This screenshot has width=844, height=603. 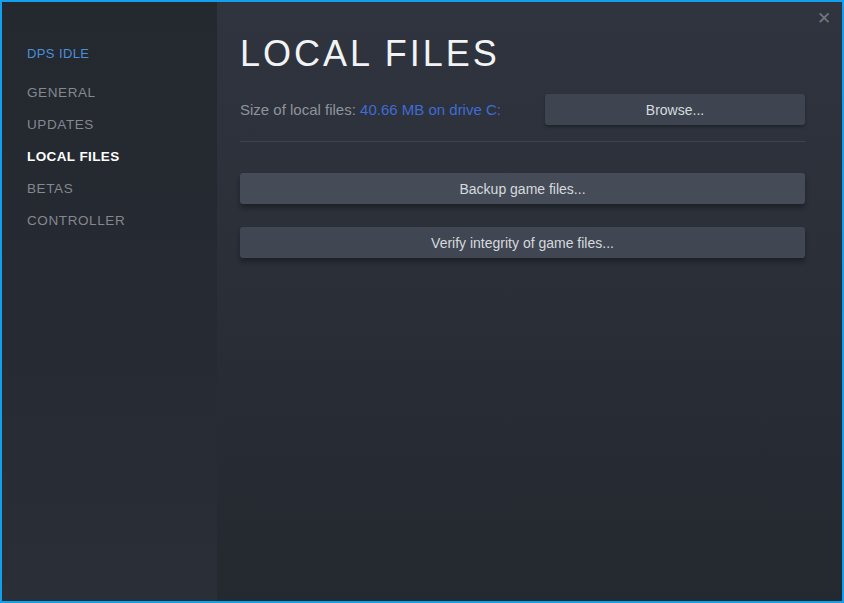 What do you see at coordinates (522, 54) in the screenshot?
I see `page-title: LOCAL FILES` at bounding box center [522, 54].